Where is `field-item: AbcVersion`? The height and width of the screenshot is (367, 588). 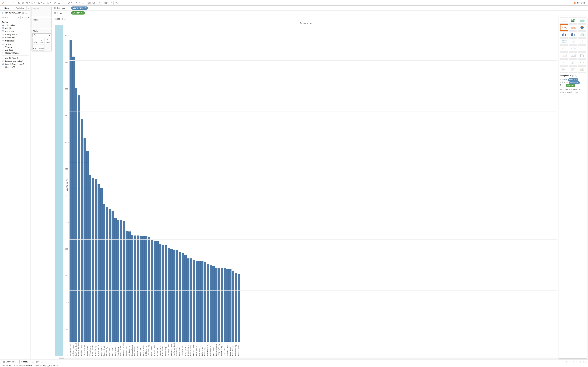 field-item: AbcVersion is located at coordinates (15, 47).